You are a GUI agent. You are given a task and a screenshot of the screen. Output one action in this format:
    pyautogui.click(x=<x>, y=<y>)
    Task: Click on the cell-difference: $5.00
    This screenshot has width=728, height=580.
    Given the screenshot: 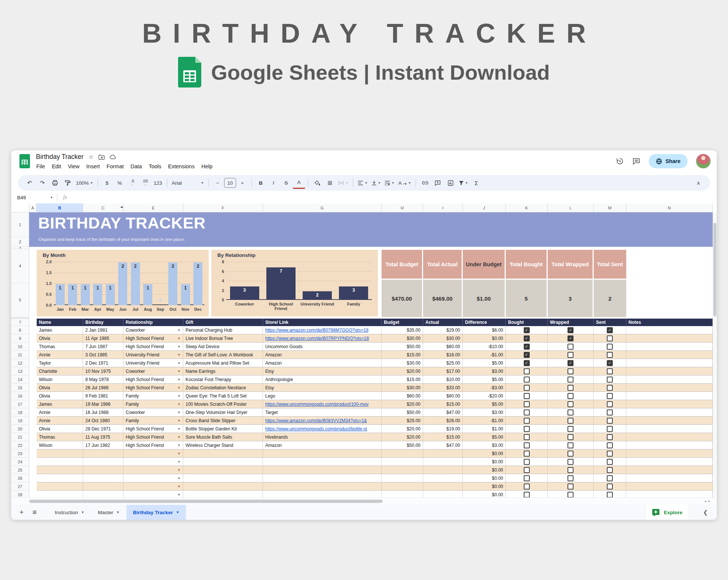 What is the action you would take?
    pyautogui.click(x=484, y=380)
    